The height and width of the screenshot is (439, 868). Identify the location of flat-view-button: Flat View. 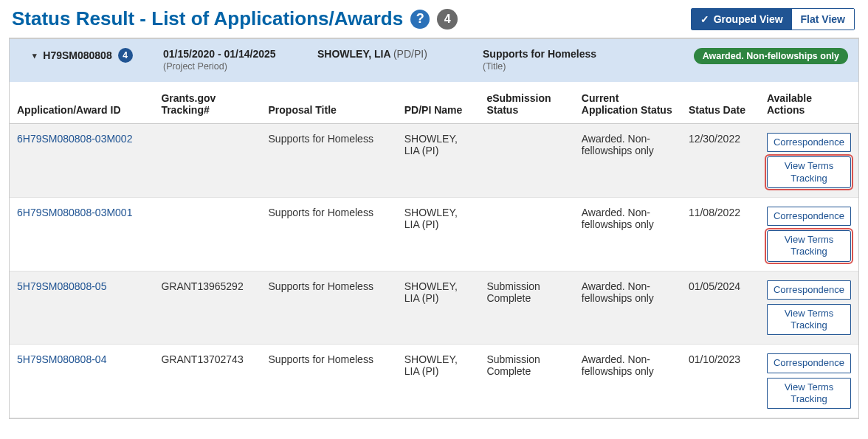
(823, 19).